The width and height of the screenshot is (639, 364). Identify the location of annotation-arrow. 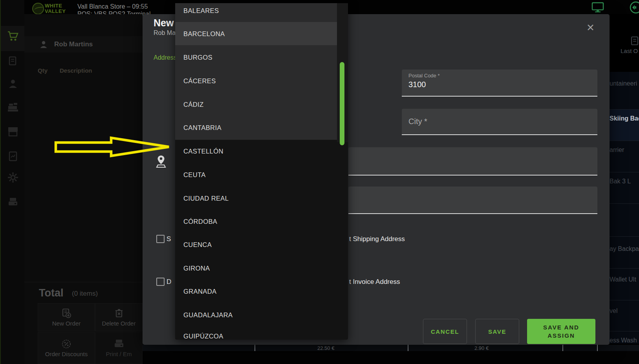
(114, 147).